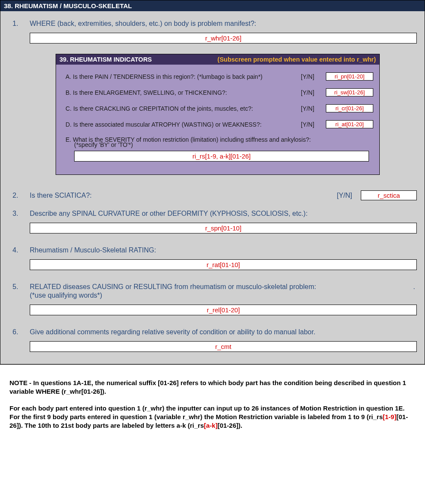  I want to click on indicator-d-yn: [Y/N], so click(312, 124).